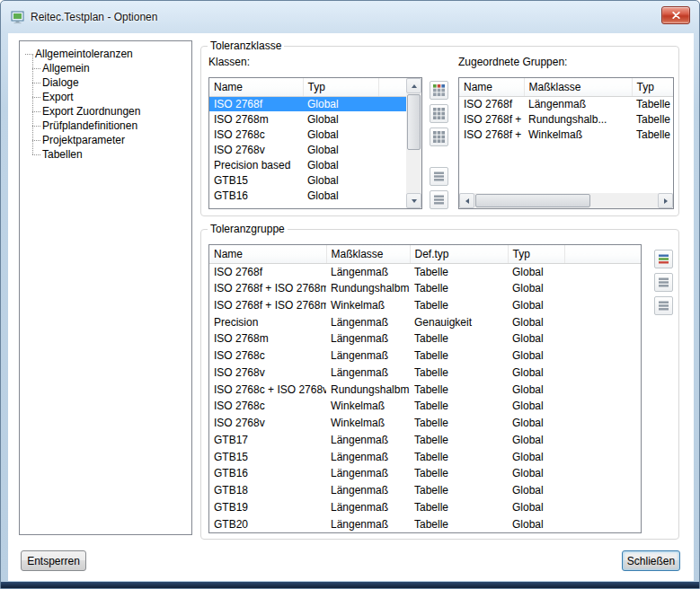  I want to click on klassen-remove-assignment-button, so click(439, 199).